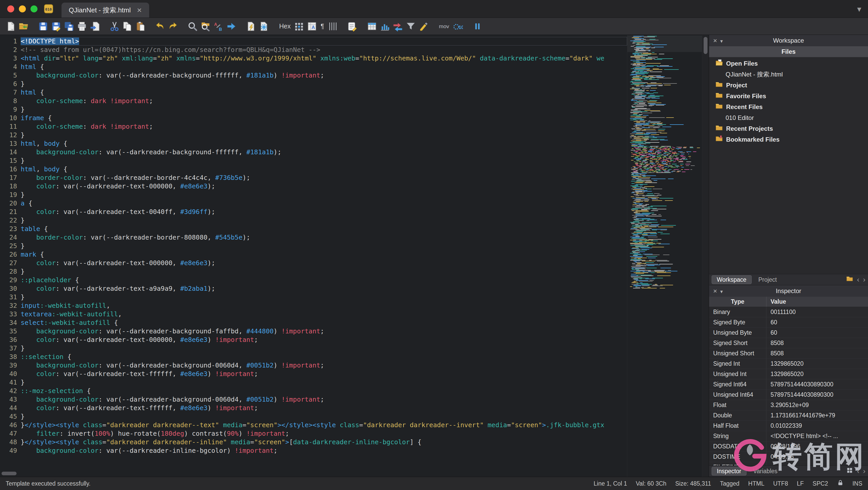  Describe the element at coordinates (312, 26) in the screenshot. I see `char-table-button: A` at that location.